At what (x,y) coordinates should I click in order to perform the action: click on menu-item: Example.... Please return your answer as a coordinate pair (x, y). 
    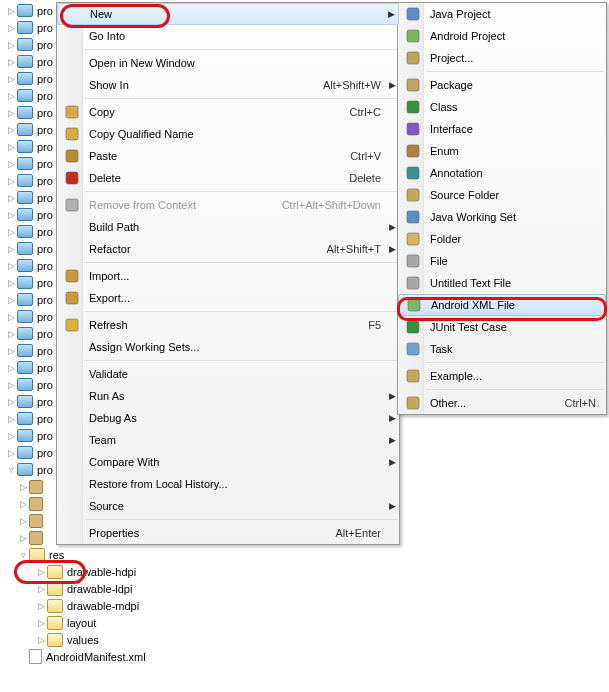
    Looking at the image, I should click on (502, 376).